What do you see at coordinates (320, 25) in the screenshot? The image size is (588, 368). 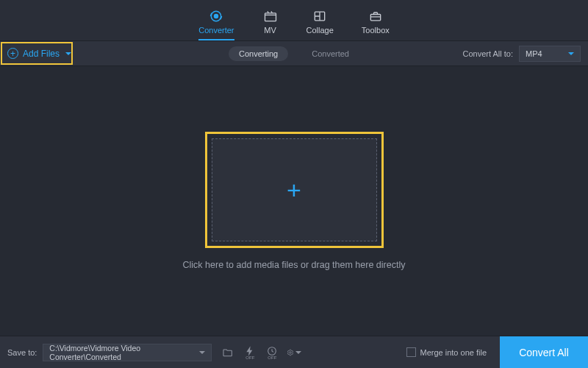 I see `nav-tab-collage: Collage` at bounding box center [320, 25].